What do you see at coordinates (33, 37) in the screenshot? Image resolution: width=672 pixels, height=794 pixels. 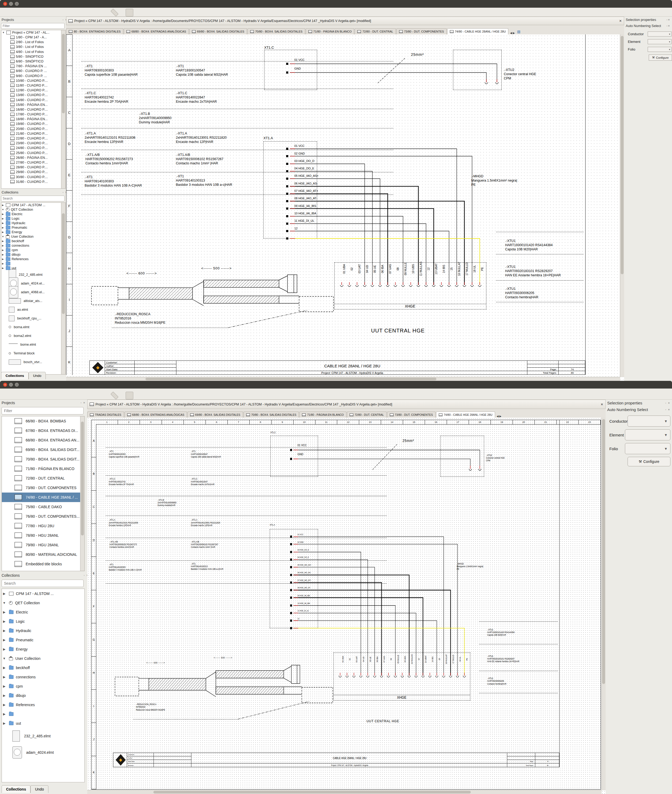 I see `folio-row: 1/80 - CPM 147 - A...` at bounding box center [33, 37].